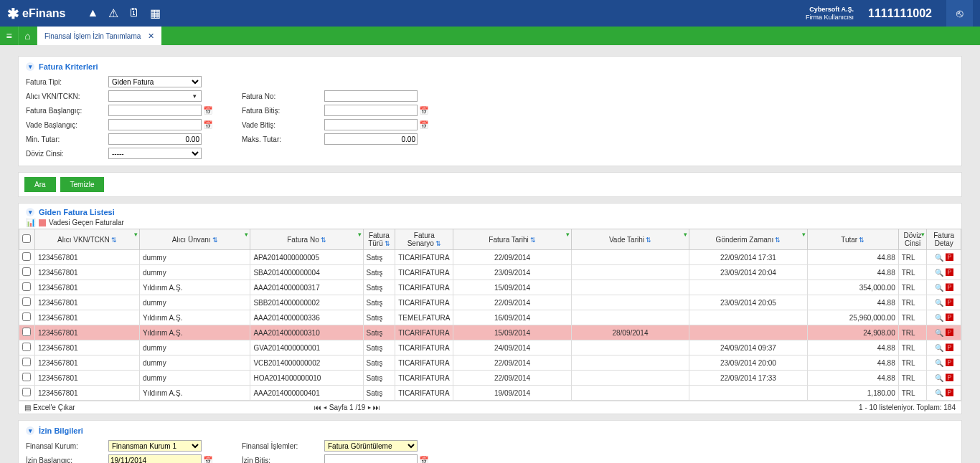 This screenshot has height=463, width=980. I want to click on excel-link: Excel'e Çıkar, so click(55, 407).